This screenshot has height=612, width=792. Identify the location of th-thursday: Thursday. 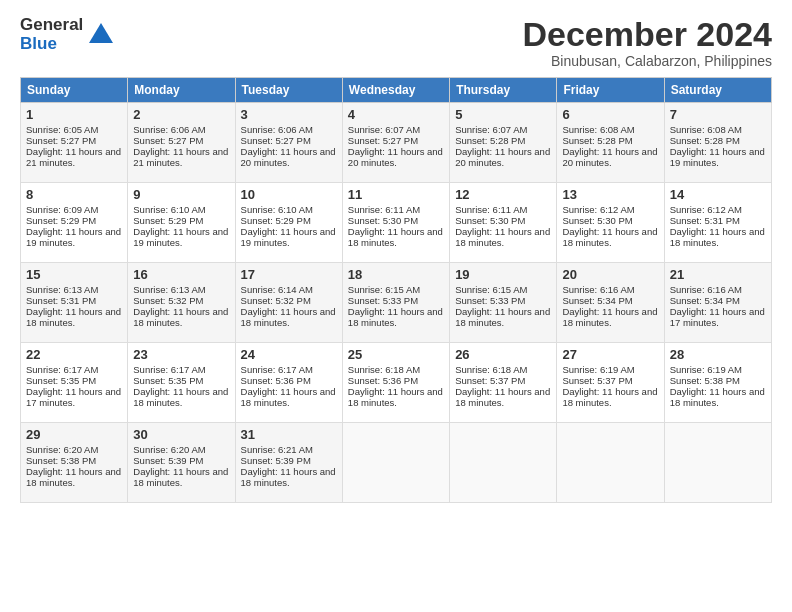
(504, 90).